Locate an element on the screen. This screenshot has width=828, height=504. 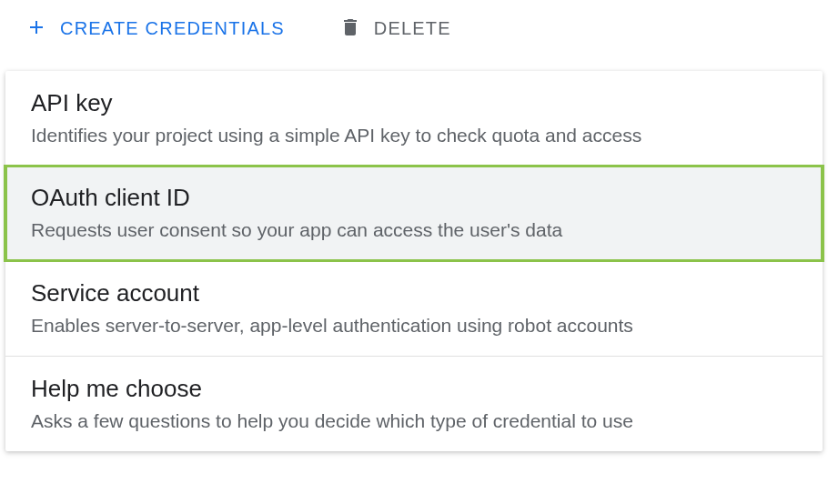
menu-item-title: Service account is located at coordinates (414, 293).